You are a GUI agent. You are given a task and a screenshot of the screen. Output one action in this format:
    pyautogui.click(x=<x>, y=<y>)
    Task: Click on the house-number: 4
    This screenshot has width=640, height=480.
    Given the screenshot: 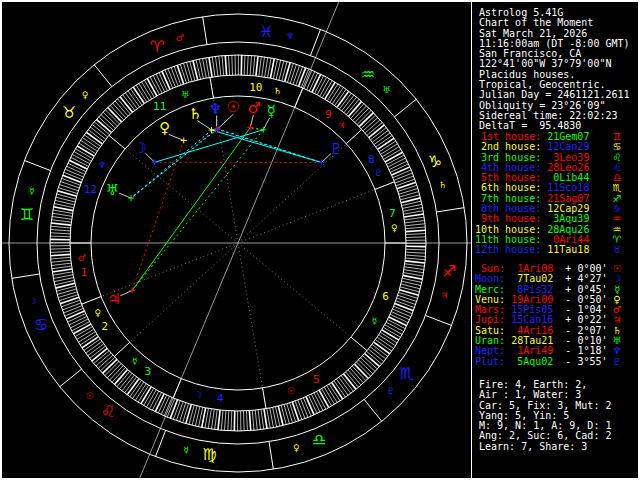 What is the action you would take?
    pyautogui.click(x=220, y=398)
    